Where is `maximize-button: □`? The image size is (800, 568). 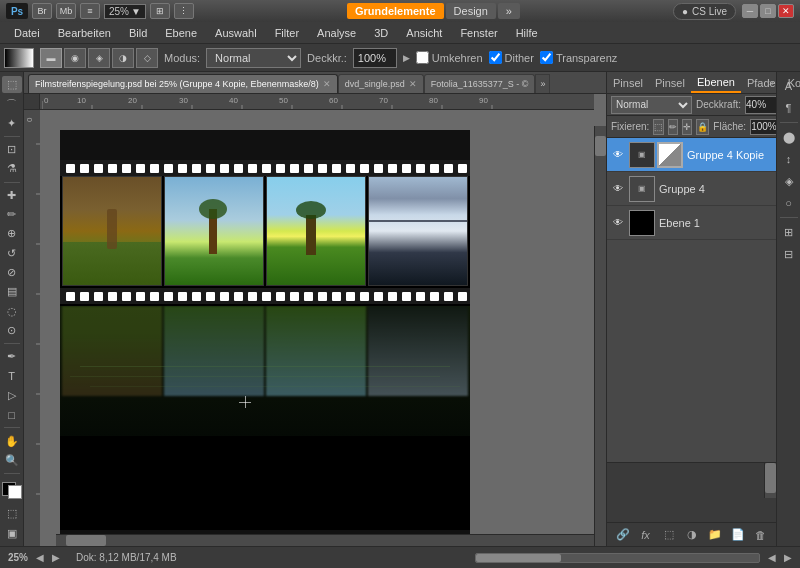 maximize-button: □ is located at coordinates (768, 11).